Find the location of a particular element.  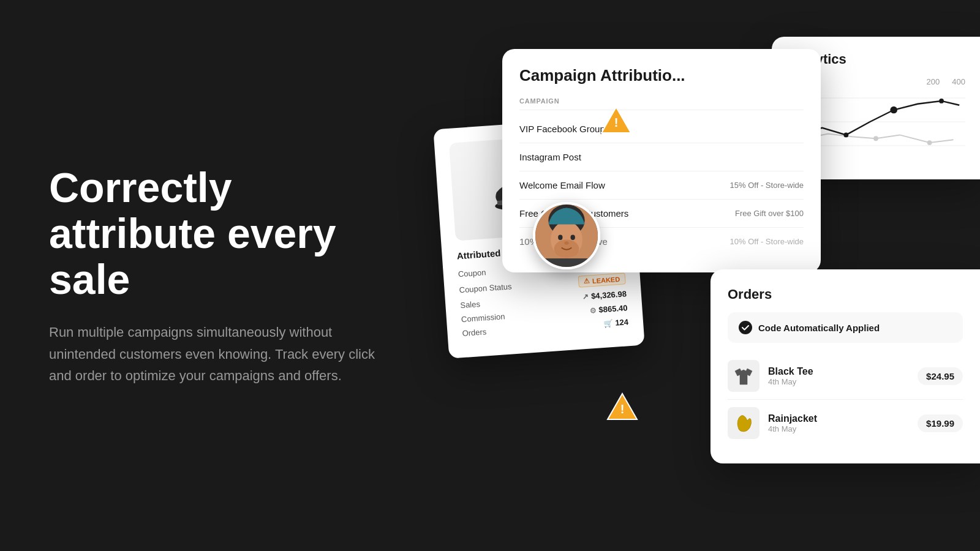

hero-title: Correctly attribute every sale is located at coordinates (221, 233).